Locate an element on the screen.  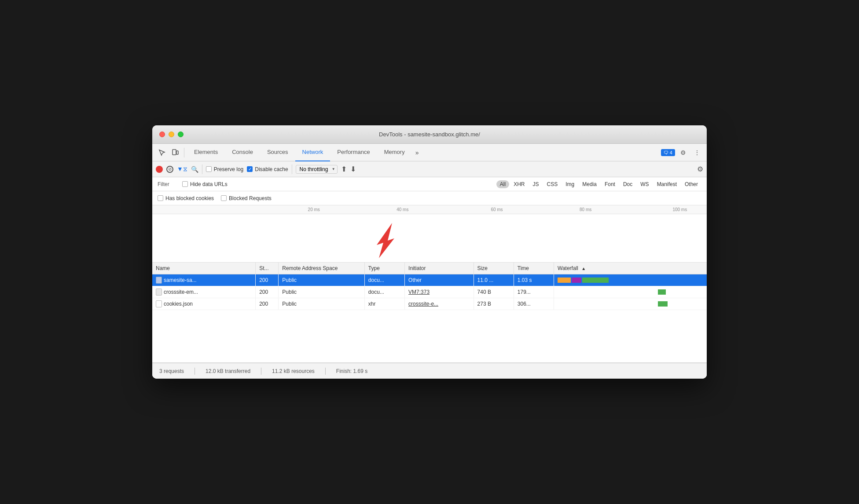
row2-initiator-link: VM7:373 is located at coordinates (419, 292).